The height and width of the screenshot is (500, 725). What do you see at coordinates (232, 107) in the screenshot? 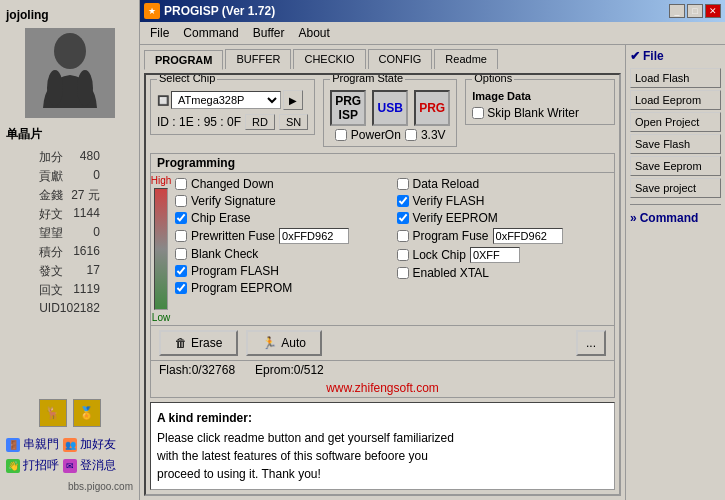
I see `select-chip-group: Select Chip 🔲 ATmega328P ▶ ID :` at bounding box center [232, 107].